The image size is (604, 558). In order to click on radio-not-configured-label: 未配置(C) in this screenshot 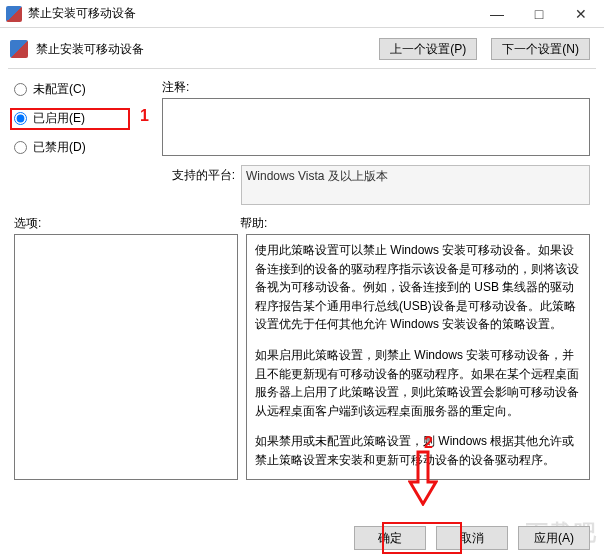, I will do `click(60, 90)`.